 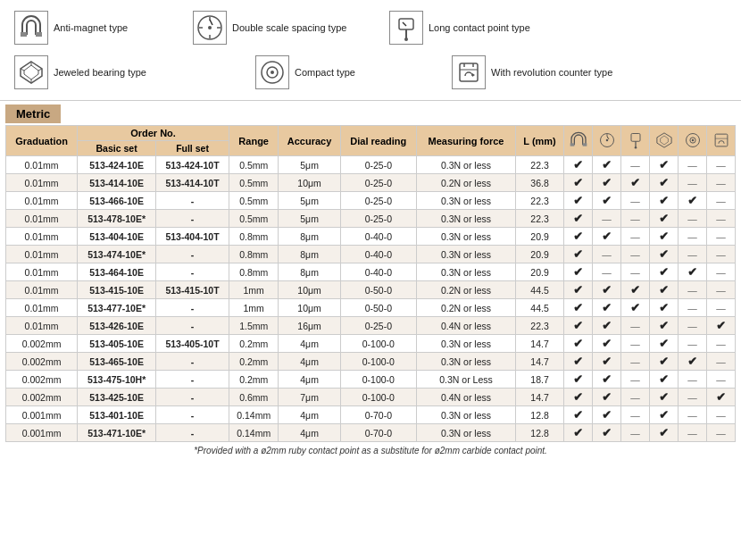 What do you see at coordinates (254, 362) in the screenshot?
I see `cell-range: 0.2mm` at bounding box center [254, 362].